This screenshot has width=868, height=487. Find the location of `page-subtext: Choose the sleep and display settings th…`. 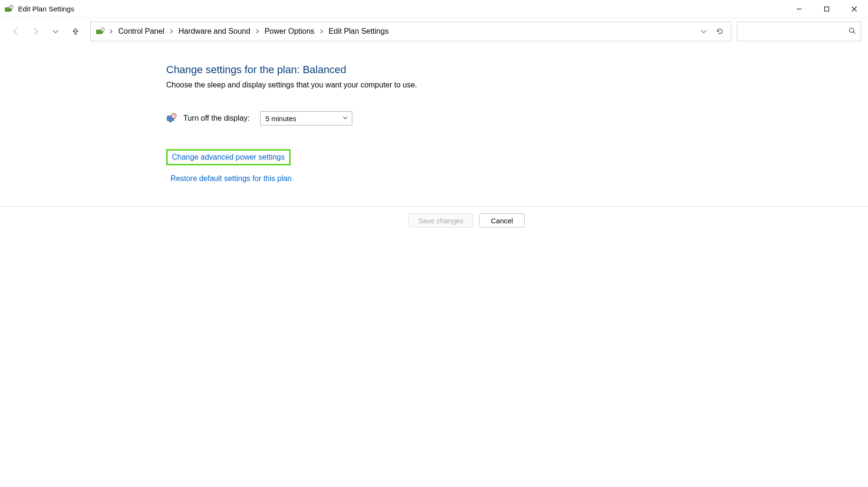

page-subtext: Choose the sleep and display settings th… is located at coordinates (517, 85).